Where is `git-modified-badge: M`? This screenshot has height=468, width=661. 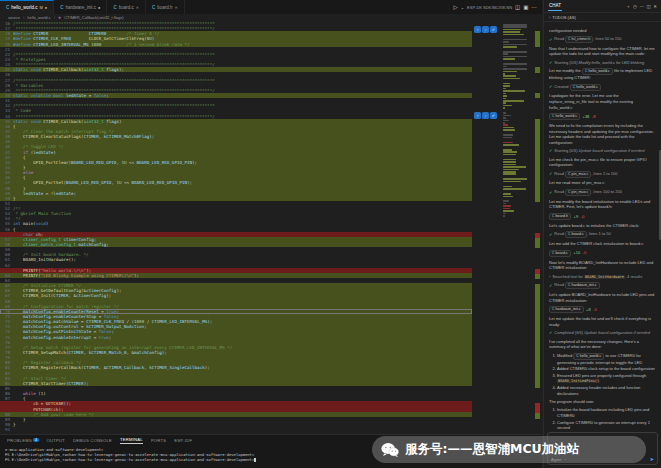
git-modified-badge: M is located at coordinates (42, 8).